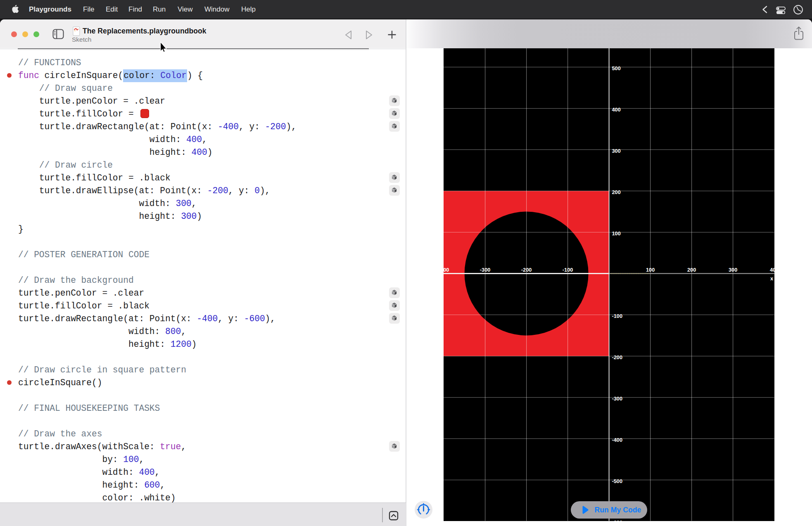  Describe the element at coordinates (617, 481) in the screenshot. I see `svg-text: -500` at that location.